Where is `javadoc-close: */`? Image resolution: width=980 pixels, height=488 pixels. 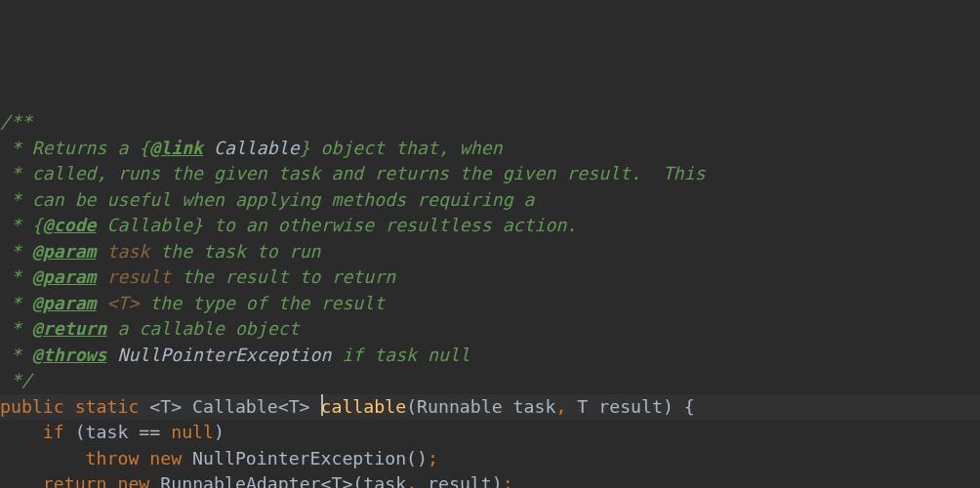
javadoc-close: */ is located at coordinates (490, 381).